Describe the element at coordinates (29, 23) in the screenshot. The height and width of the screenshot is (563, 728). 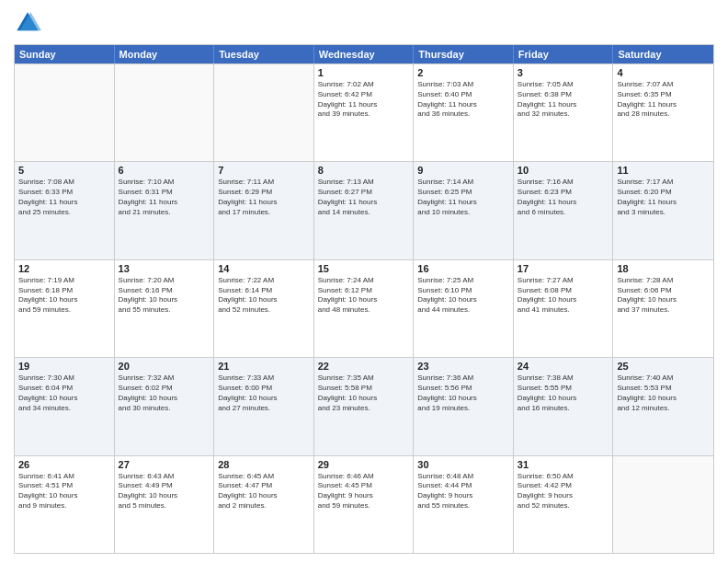
I see `logo` at that location.